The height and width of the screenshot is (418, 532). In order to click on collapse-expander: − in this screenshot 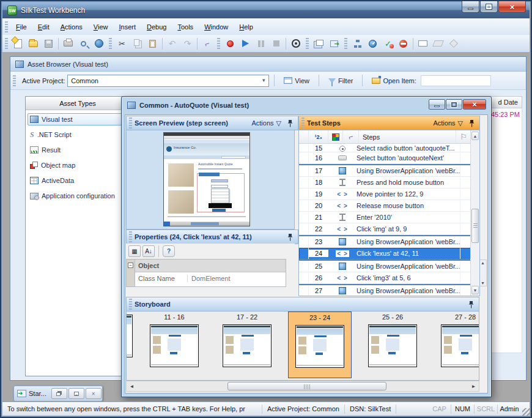, I will do `click(131, 266)`.